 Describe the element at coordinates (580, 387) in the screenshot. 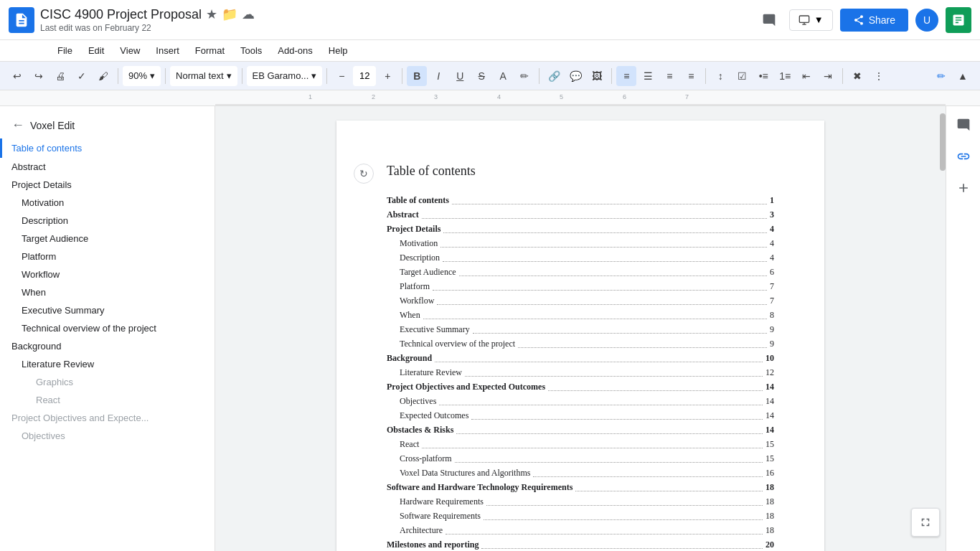

I see `toc-entry: Project Objectives and Expected Outcomes…` at that location.